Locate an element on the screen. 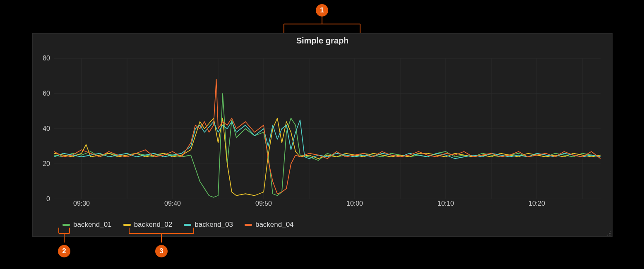 The height and width of the screenshot is (269, 644). y-tick-label: 20 is located at coordinates (46, 164).